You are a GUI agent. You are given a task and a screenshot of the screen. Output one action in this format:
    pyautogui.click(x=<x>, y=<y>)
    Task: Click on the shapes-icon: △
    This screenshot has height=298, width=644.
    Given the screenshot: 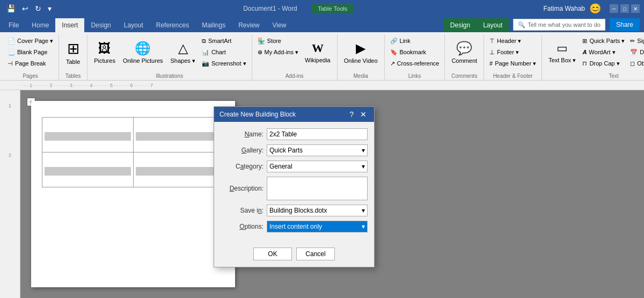 What is the action you would take?
    pyautogui.click(x=183, y=48)
    